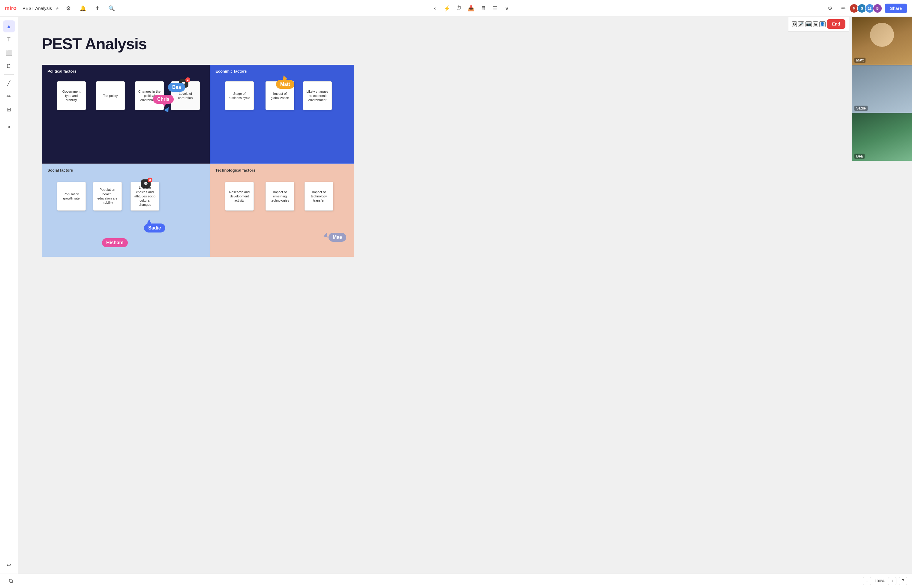 This screenshot has height=588, width=912. Describe the element at coordinates (860, 156) in the screenshot. I see `video-name-bea: Bea` at that location.